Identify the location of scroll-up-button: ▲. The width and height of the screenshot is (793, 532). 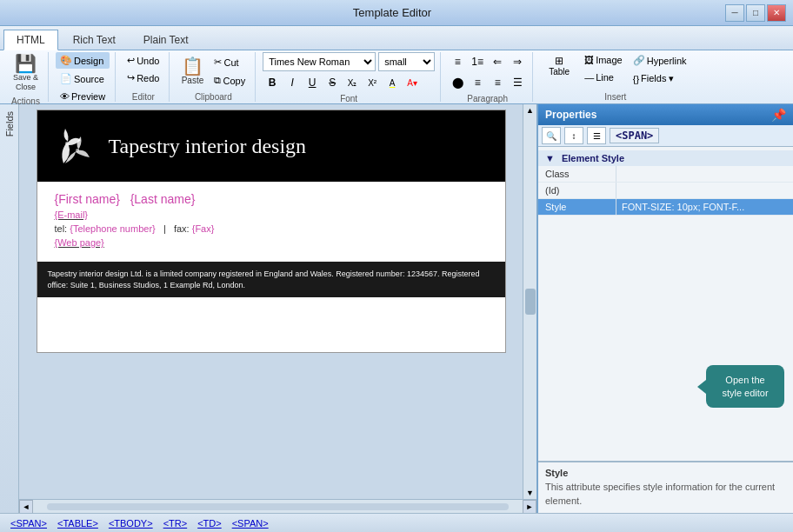
(530, 110).